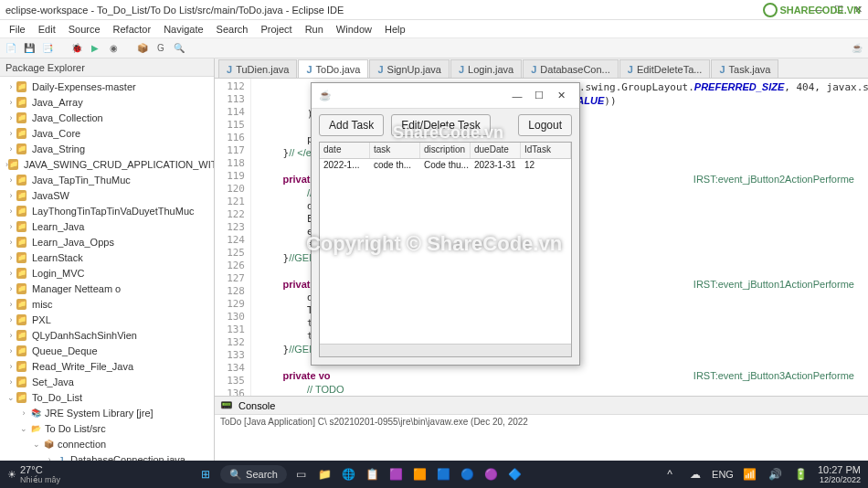  I want to click on menu-source: Source, so click(84, 29).